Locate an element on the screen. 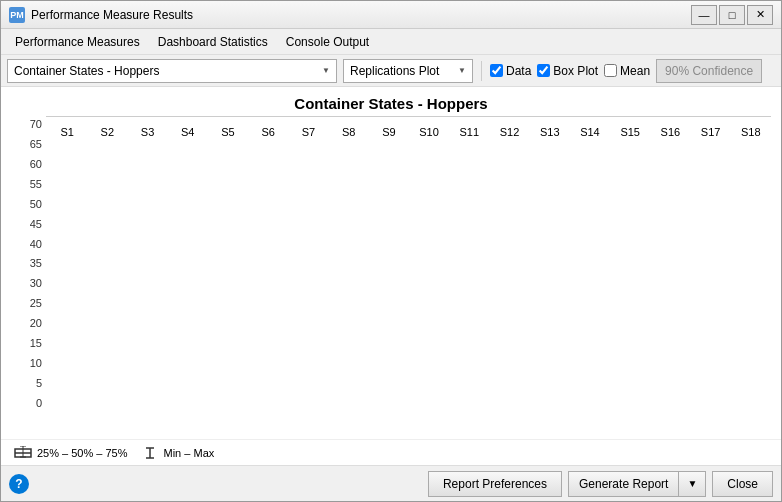 The height and width of the screenshot is (502, 782). y-label-15: 15 is located at coordinates (36, 343).